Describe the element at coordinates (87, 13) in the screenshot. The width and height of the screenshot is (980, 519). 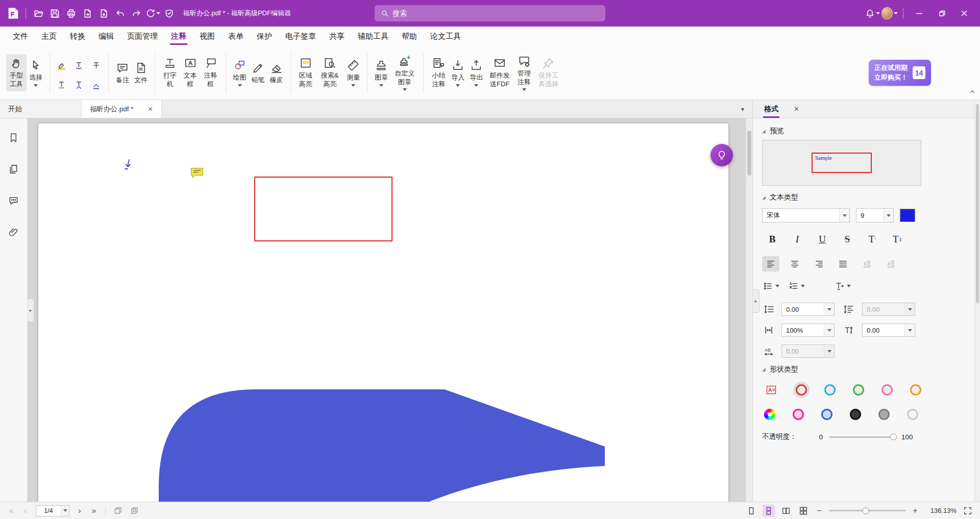
I see `export-pdf-icon` at that location.